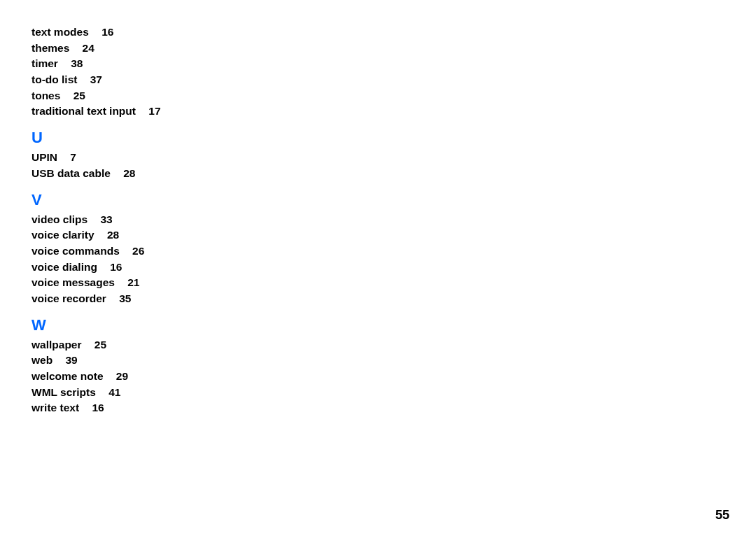 This screenshot has width=756, height=545. I want to click on index-term: to-do list, so click(55, 80).